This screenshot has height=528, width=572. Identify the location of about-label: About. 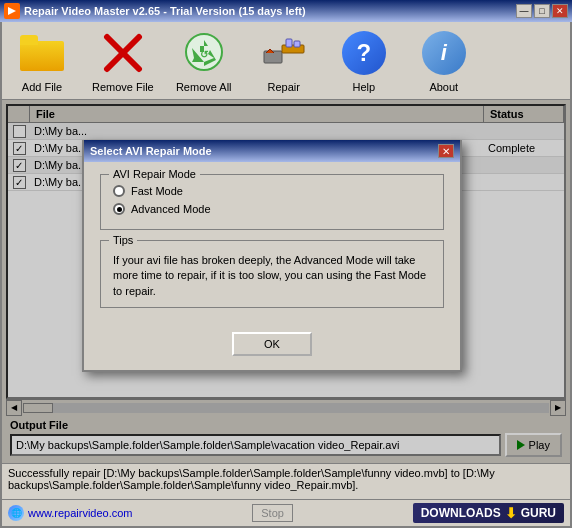
(444, 87).